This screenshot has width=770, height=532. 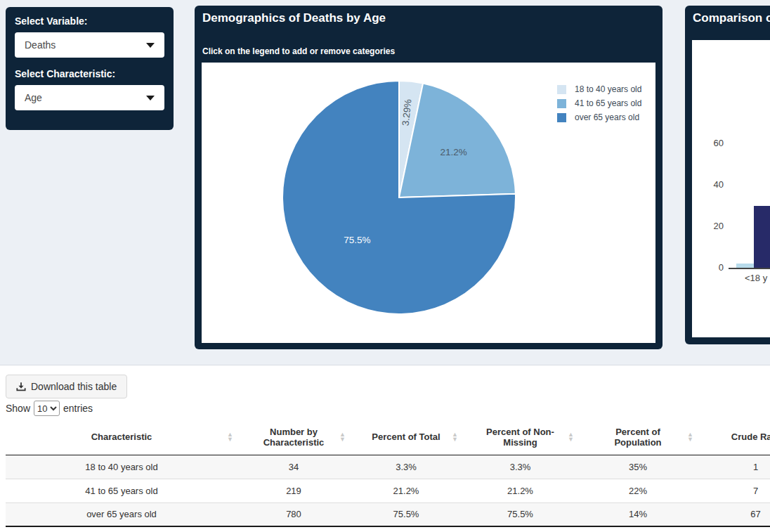 What do you see at coordinates (122, 437) in the screenshot?
I see `table-sort-header-0: Characteristic▲▼` at bounding box center [122, 437].